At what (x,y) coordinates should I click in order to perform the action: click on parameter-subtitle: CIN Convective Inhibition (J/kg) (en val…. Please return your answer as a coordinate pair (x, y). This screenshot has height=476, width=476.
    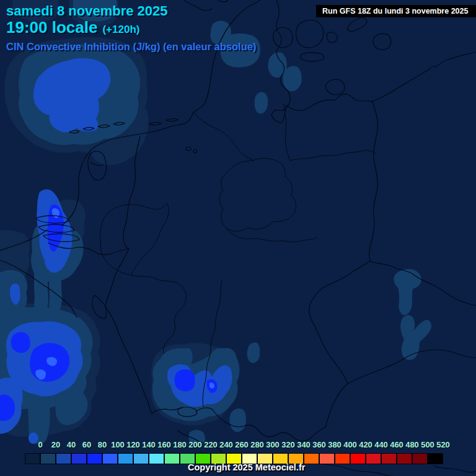
    Looking at the image, I should click on (131, 47).